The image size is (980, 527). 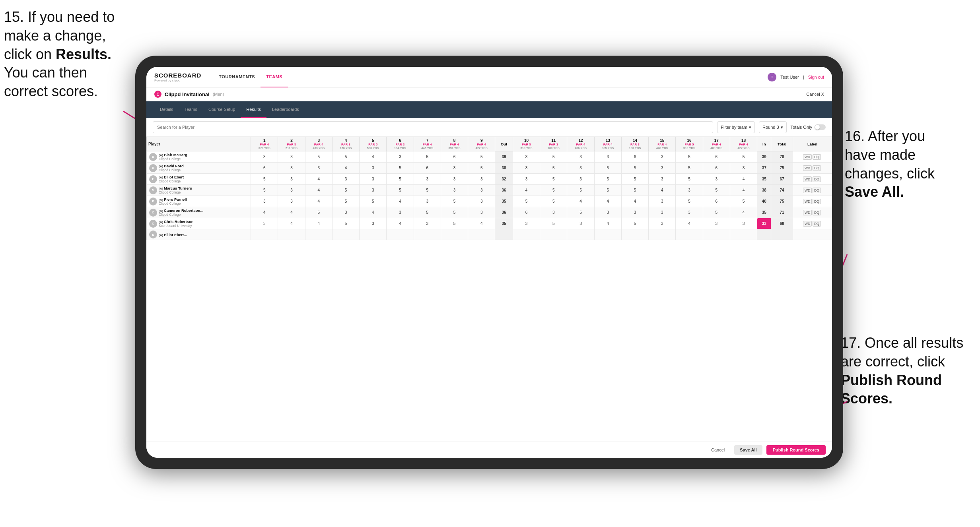 I want to click on score-h18, so click(x=743, y=234).